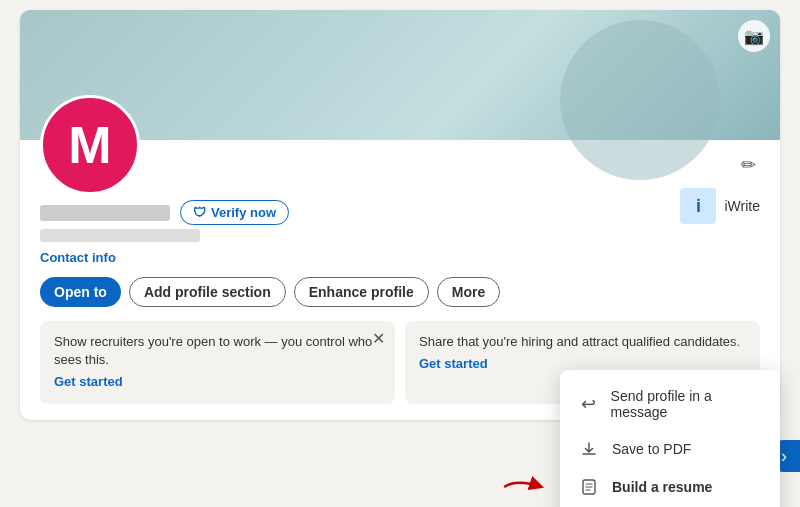  I want to click on open-to-work-text: Show recruiters you're open to work — yo…, so click(213, 350).